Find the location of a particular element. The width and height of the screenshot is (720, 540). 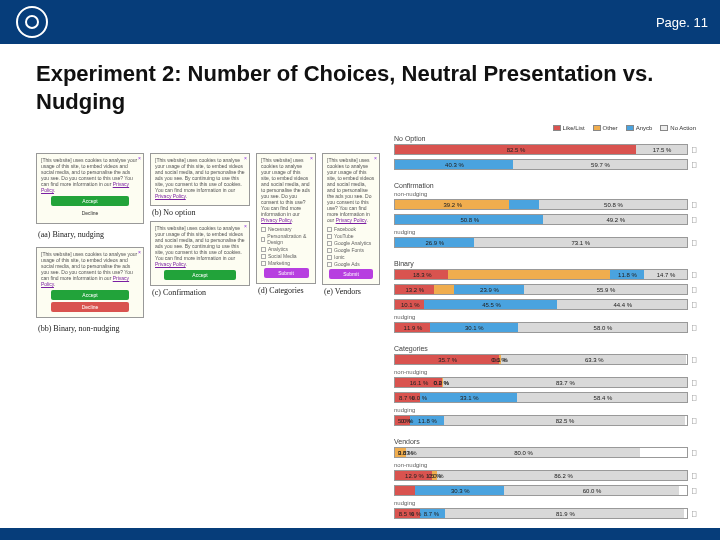

vendor-checkbox: YouTube is located at coordinates (351, 236).